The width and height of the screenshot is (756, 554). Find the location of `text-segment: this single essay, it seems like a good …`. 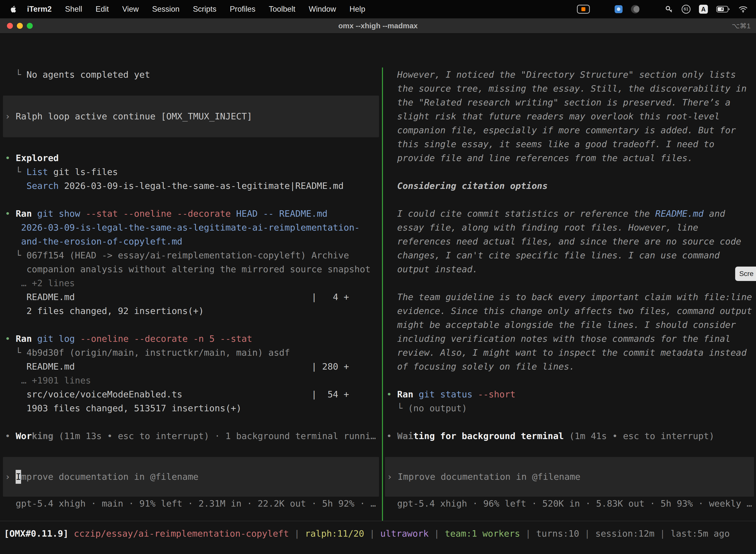

text-segment: this single essay, it seems like a good … is located at coordinates (550, 144).